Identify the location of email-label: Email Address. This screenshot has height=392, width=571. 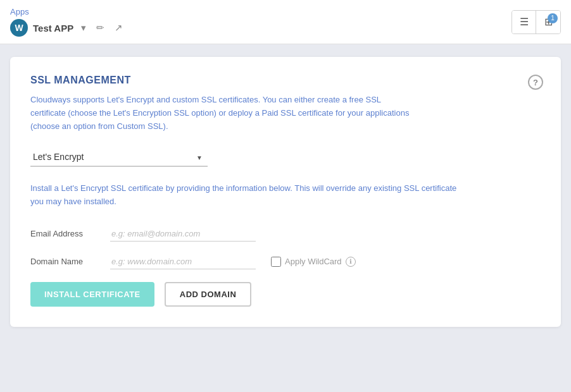
(65, 234).